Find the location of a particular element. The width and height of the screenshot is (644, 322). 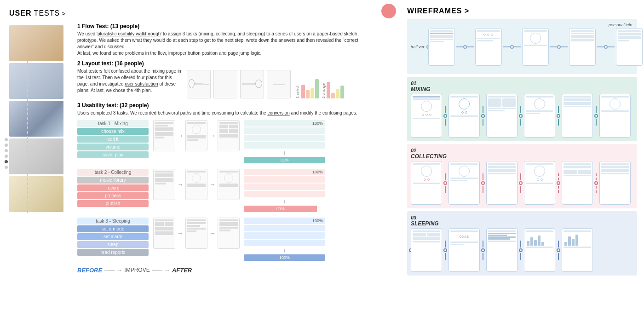

before-text: BEFORE is located at coordinates (90, 270).